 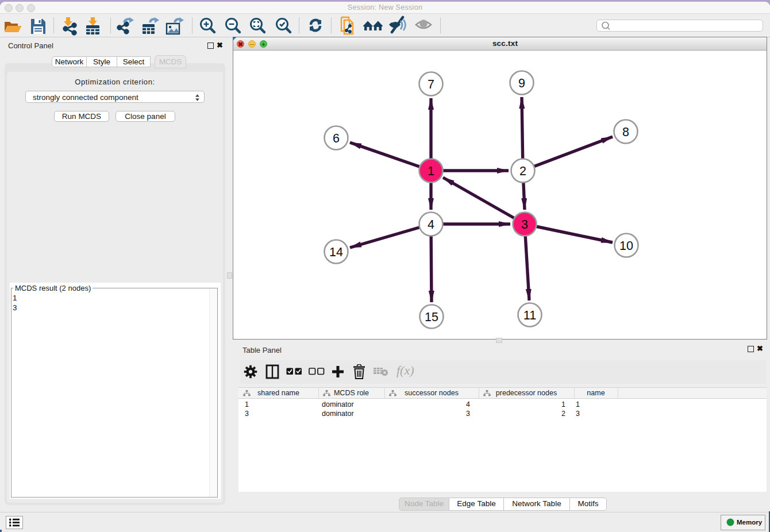 I want to click on svg-text: 14, so click(x=336, y=252).